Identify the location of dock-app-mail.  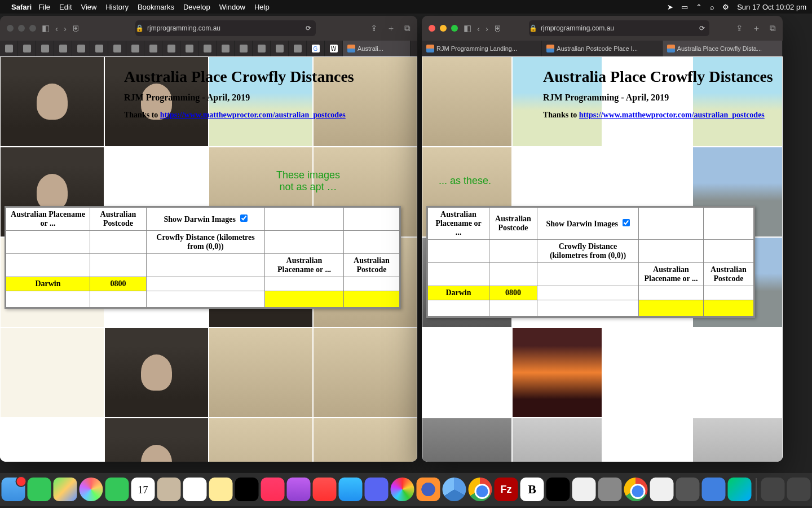
(14, 489).